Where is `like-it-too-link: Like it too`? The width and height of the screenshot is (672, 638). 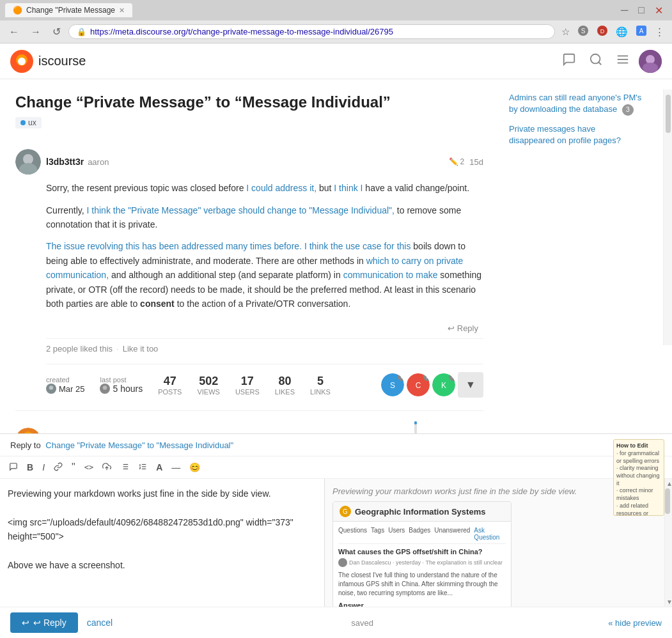 like-it-too-link: Like it too is located at coordinates (141, 349).